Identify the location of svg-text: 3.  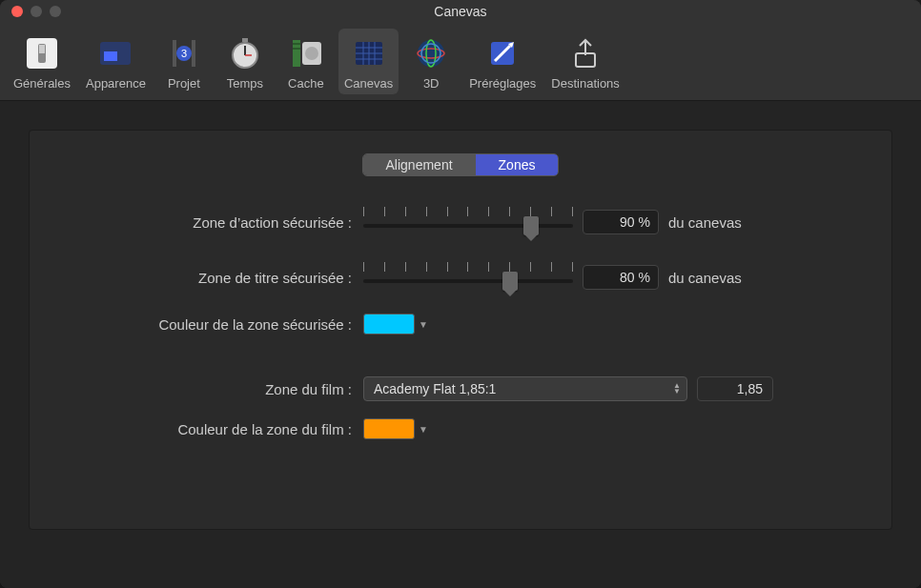
(184, 53).